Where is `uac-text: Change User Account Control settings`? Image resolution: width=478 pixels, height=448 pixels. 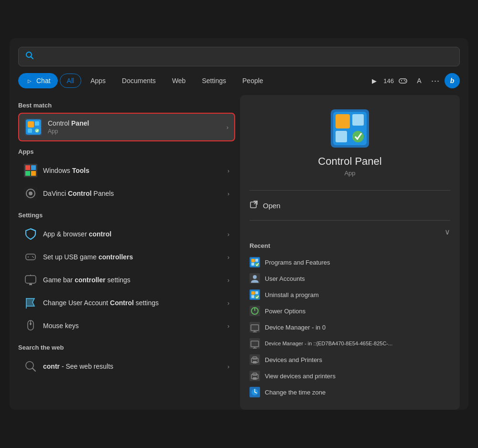 uac-text: Change User Account Control settings is located at coordinates (133, 303).